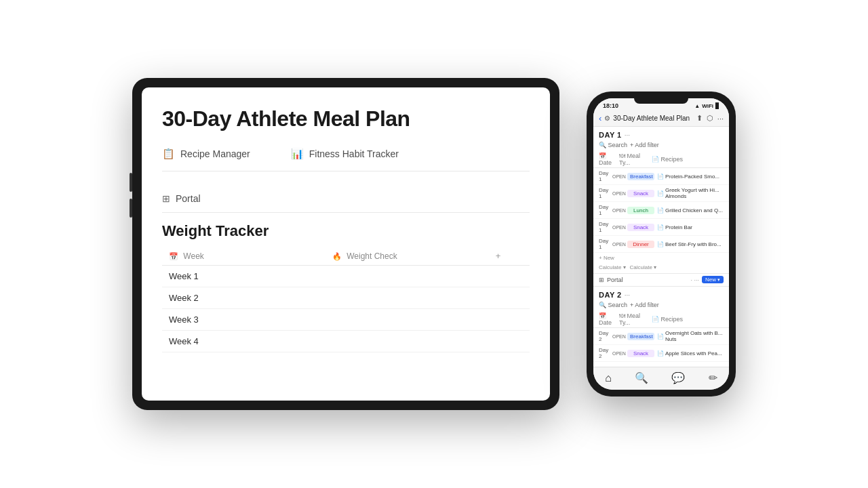 The height and width of the screenshot is (488, 868). What do you see at coordinates (509, 256) in the screenshot?
I see `actions-column-header: +` at bounding box center [509, 256].